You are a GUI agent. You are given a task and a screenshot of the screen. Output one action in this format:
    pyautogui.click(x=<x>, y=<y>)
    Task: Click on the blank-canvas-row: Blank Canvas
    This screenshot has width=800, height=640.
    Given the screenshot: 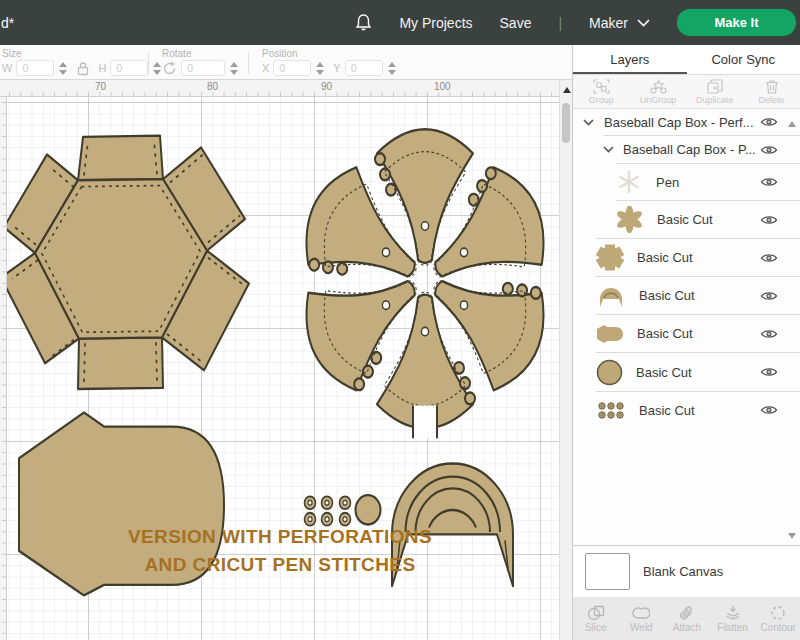 What is the action you would take?
    pyautogui.click(x=686, y=571)
    